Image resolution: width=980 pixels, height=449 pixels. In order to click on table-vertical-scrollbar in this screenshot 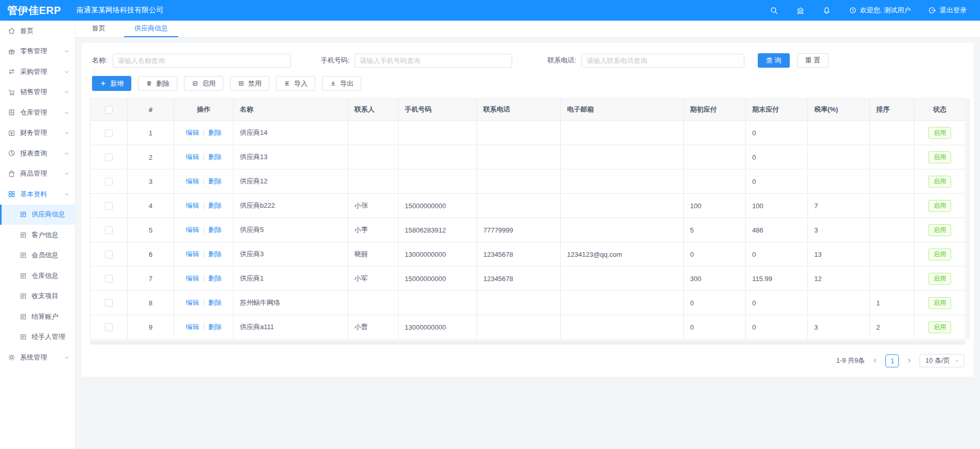, I will do `click(968, 219)`.